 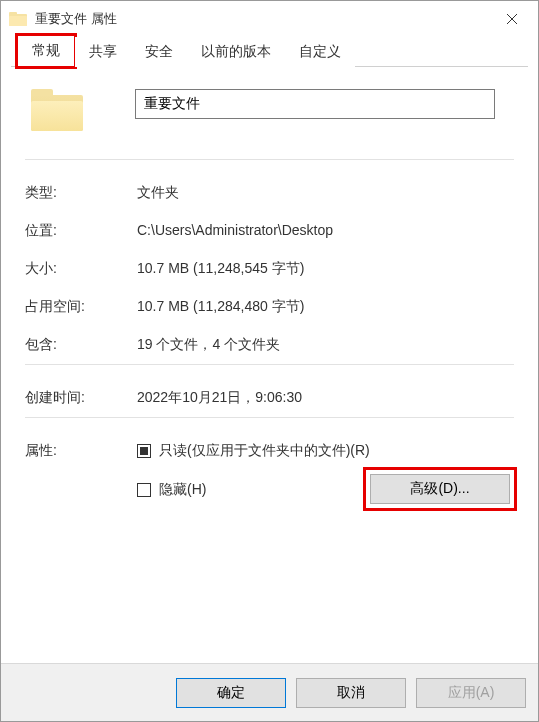 I want to click on value-location: C:\Users\Administrator\Desktop, so click(x=326, y=231).